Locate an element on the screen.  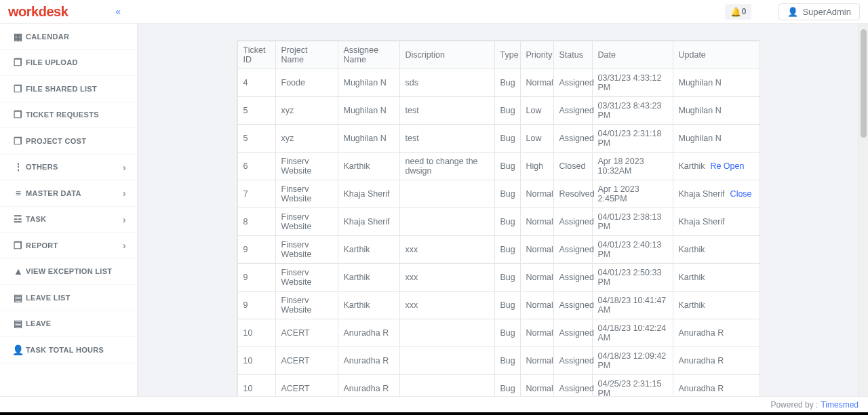
re-open-link: Re Open is located at coordinates (727, 166).